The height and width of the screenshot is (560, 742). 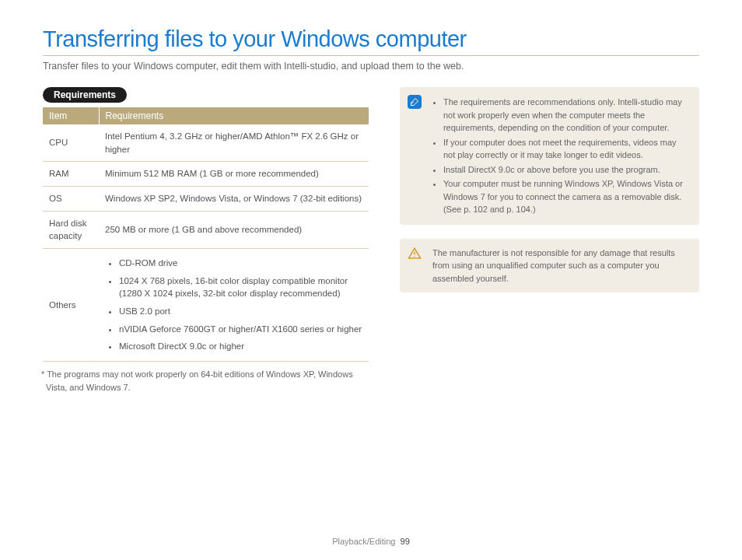 What do you see at coordinates (85, 95) in the screenshot?
I see `section-label-requirements: Requirements` at bounding box center [85, 95].